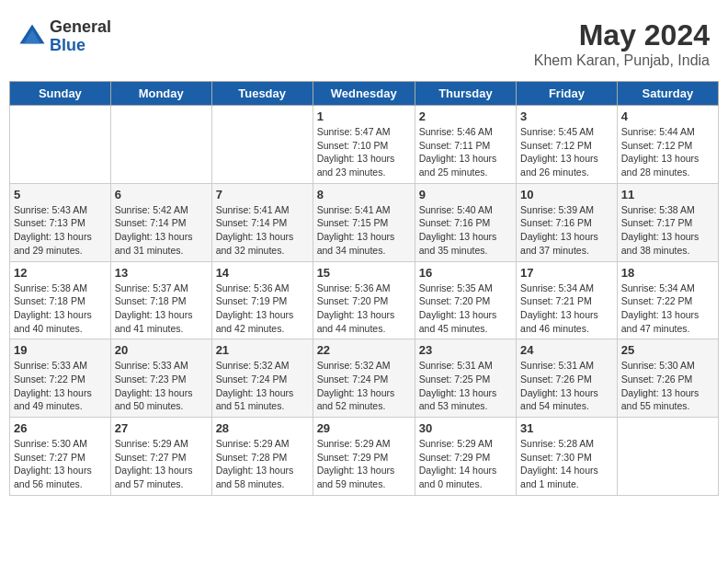 Image resolution: width=728 pixels, height=563 pixels. I want to click on day-number: 31, so click(566, 429).